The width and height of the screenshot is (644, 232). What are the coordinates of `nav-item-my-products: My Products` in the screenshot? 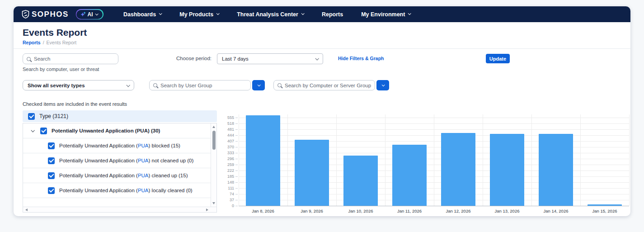 It's located at (199, 14).